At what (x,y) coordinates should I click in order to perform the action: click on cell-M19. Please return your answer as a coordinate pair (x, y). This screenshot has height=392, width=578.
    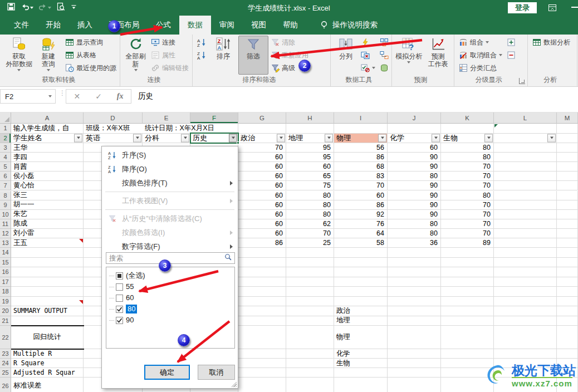
    Looking at the image, I should click on (567, 302).